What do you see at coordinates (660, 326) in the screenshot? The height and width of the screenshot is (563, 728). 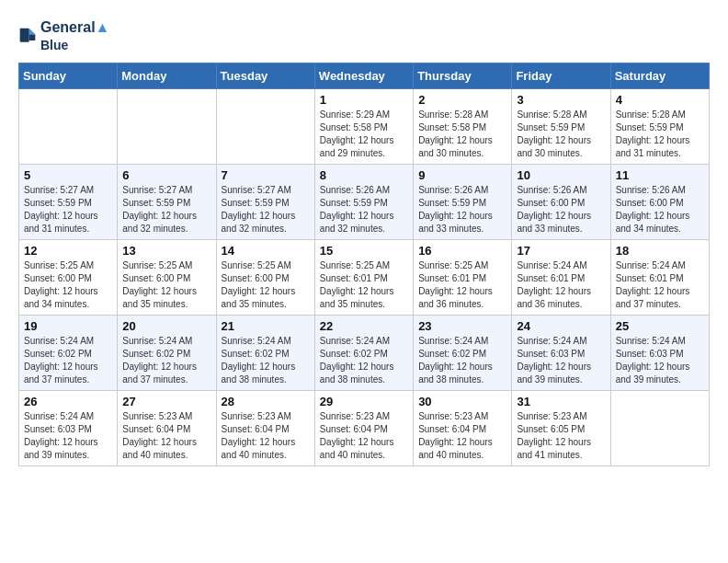 I see `day-number: 25` at bounding box center [660, 326].